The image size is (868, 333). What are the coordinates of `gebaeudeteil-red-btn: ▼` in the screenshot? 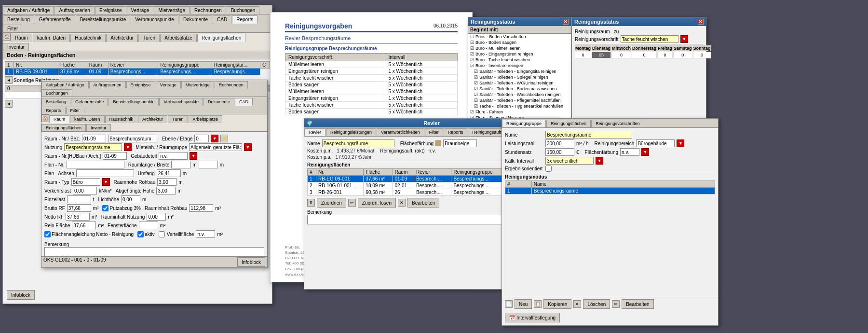 It's located at (193, 156).